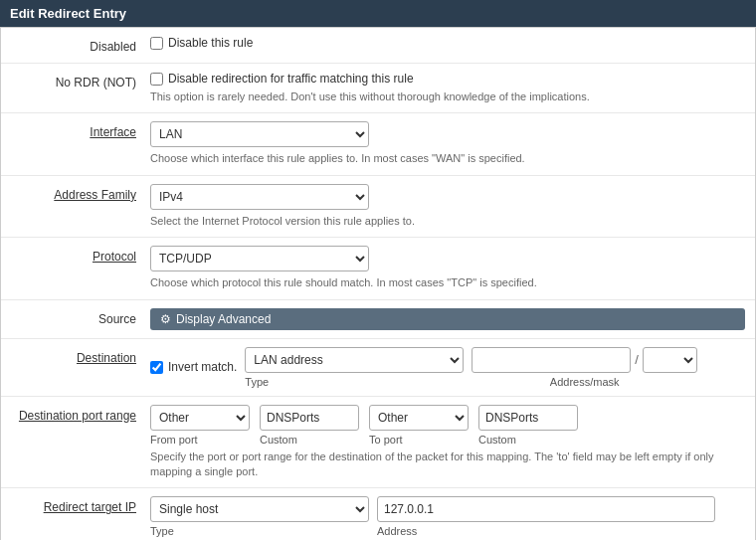 The height and width of the screenshot is (540, 756). I want to click on interface-row: Interface LAN WAN lo0 Choose which inter…, so click(378, 144).